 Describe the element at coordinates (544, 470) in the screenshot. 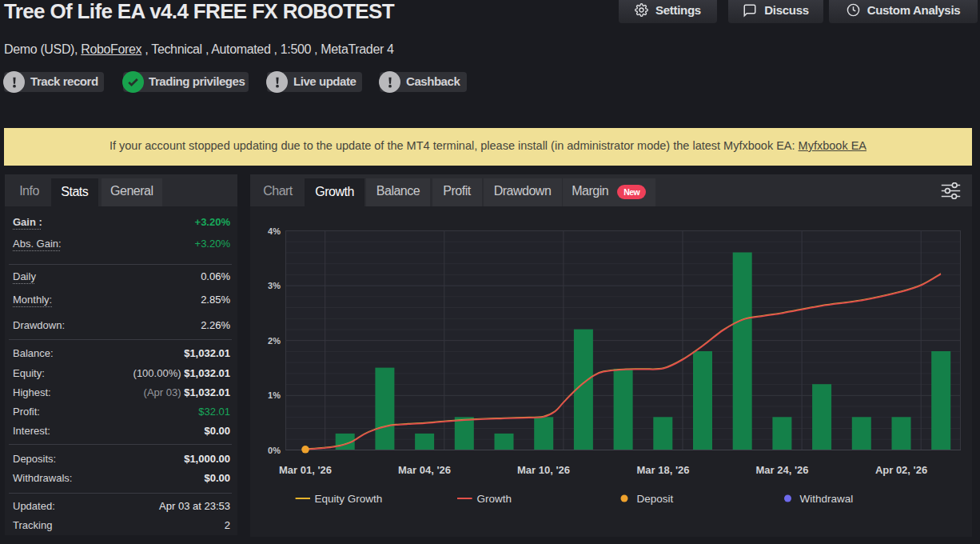

I see `svg-text: Mar 10, '26` at that location.